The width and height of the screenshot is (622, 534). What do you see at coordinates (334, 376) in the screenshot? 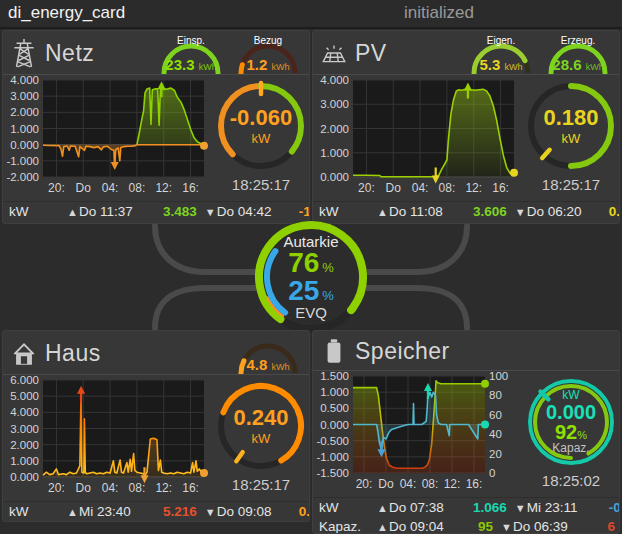
I see `svg-text: 1.500` at bounding box center [334, 376].